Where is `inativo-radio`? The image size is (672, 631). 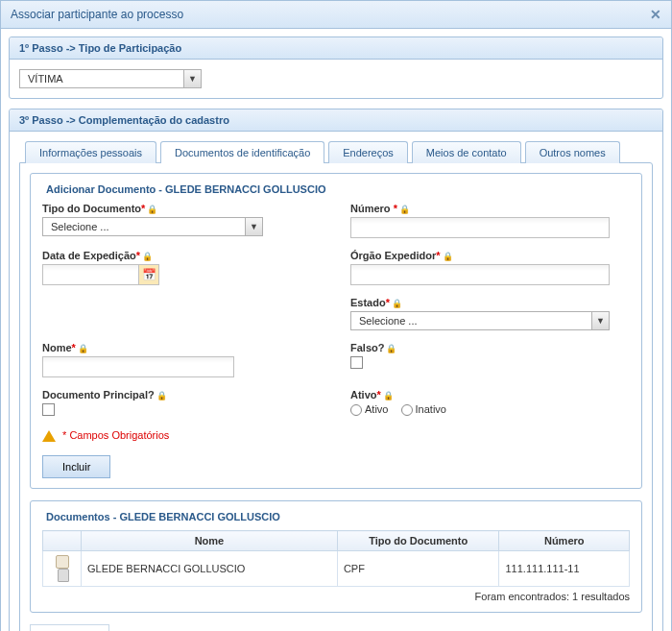 inativo-radio is located at coordinates (407, 410).